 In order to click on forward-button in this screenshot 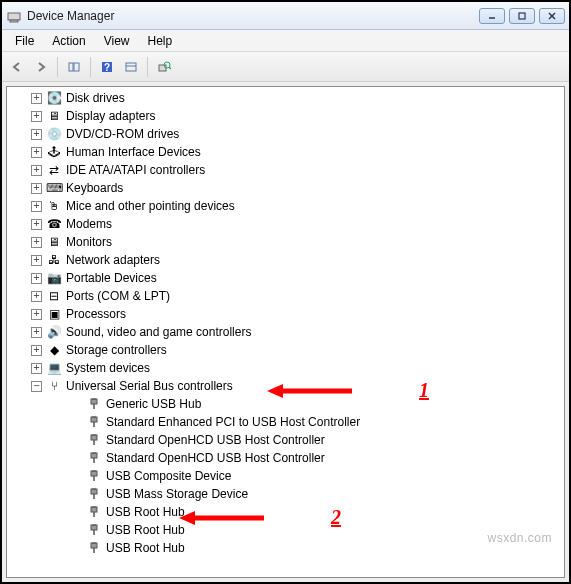, I will do `click(41, 67)`.